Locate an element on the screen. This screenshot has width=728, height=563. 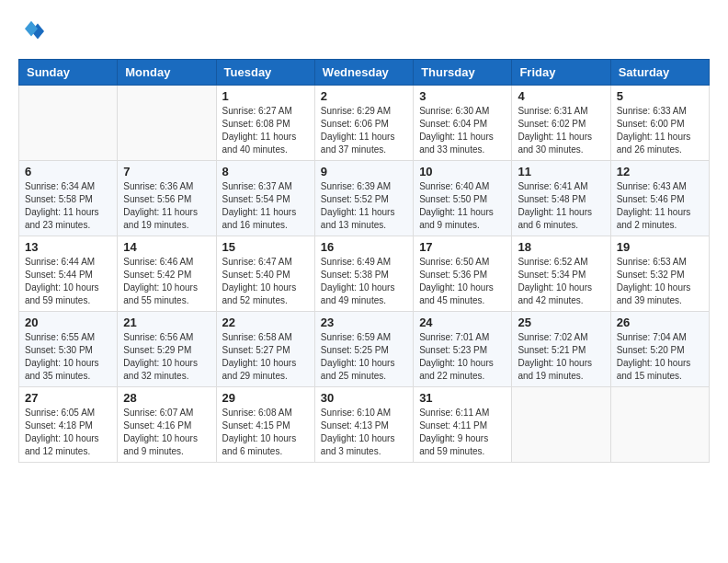
cell-content: Sunrise: 6:29 AM Sunset: 6:06 PM Dayligh… is located at coordinates (364, 131).